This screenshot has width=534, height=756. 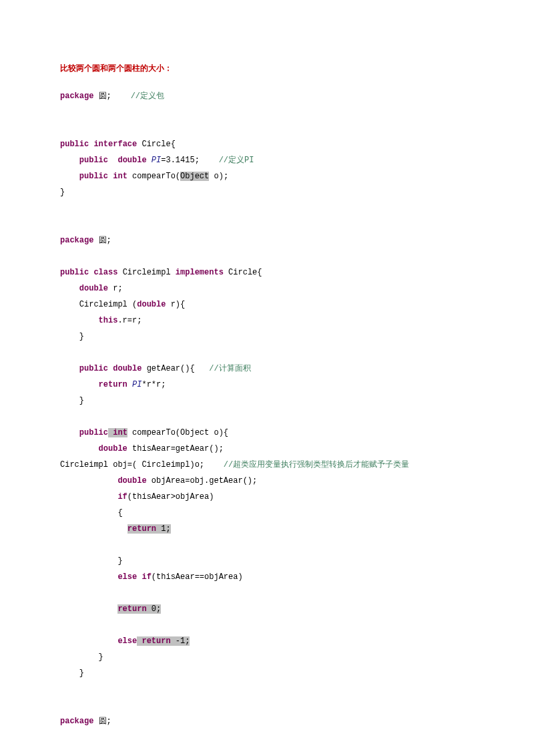 I want to click on code-line: public int compearTo(Object o);, so click(x=267, y=176).